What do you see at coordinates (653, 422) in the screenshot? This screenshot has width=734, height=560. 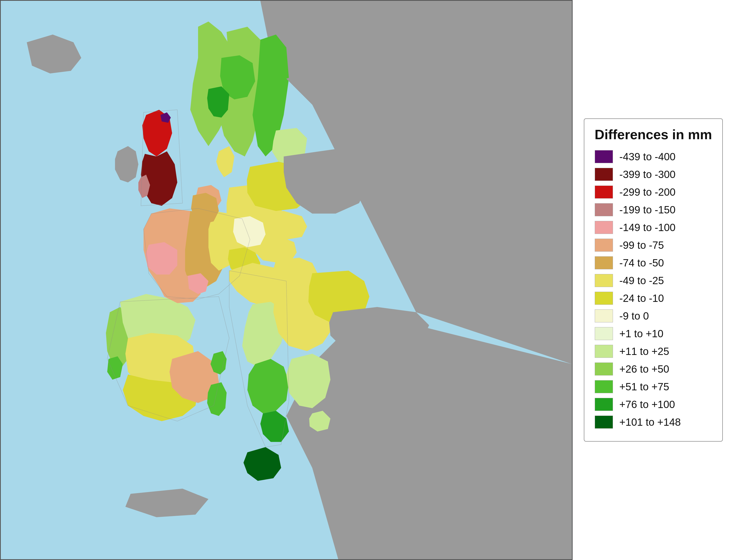 I see `legend-row: +101 to +148` at bounding box center [653, 422].